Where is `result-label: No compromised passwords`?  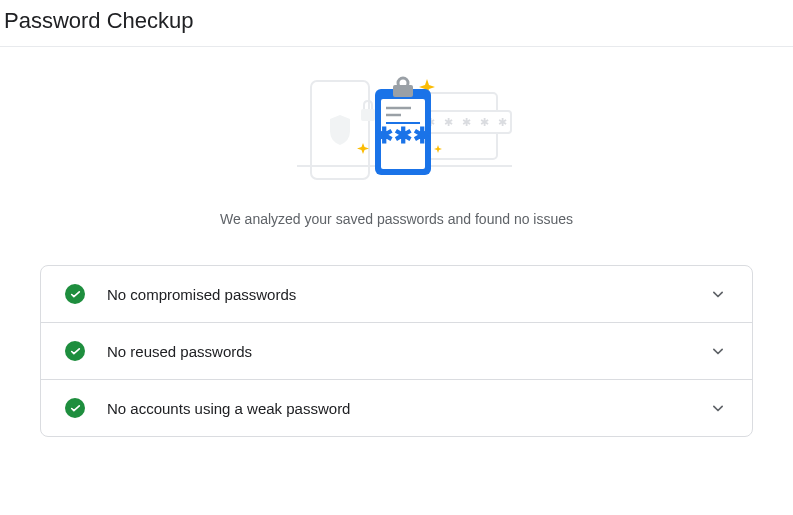
result-label: No compromised passwords is located at coordinates (408, 294).